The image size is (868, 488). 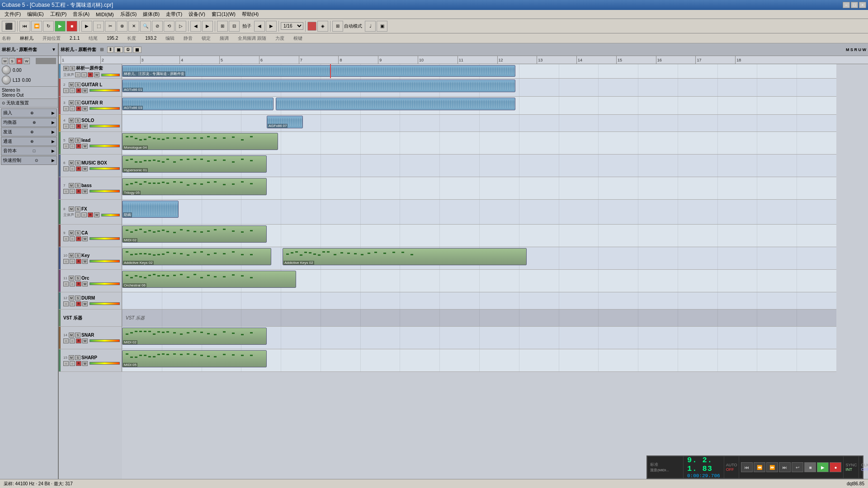 I want to click on mute-btn-4: M, so click(x=71, y=140).